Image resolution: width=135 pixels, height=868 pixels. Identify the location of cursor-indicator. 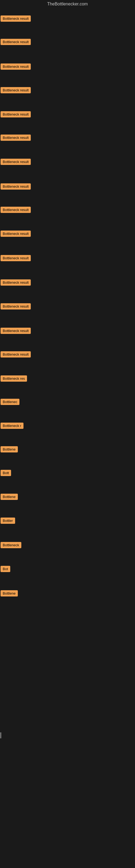
(1, 735).